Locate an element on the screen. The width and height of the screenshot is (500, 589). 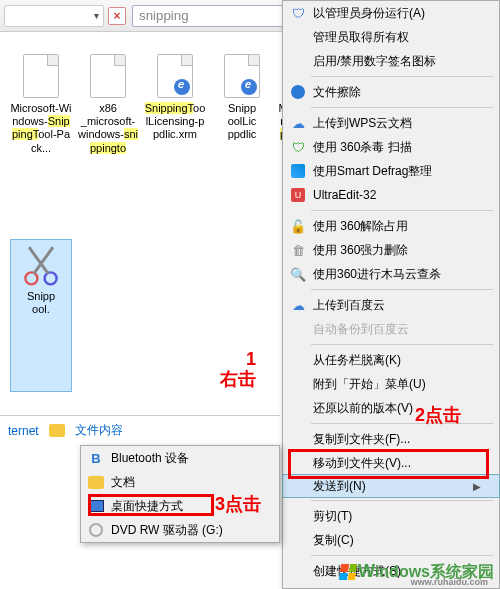
menu-item: 使用Smart Defrag整理 is located at coordinates (391, 171).